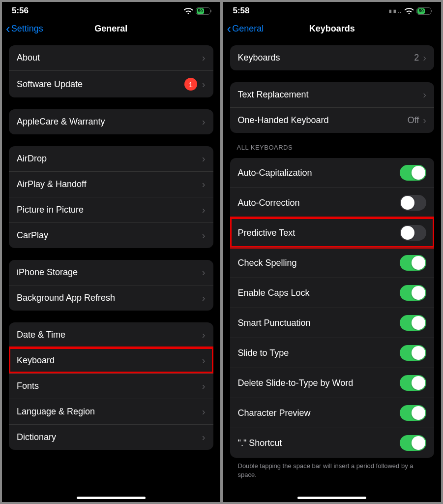  What do you see at coordinates (332, 30) in the screenshot?
I see `nav-header: ‹ General Keyboards` at bounding box center [332, 30].